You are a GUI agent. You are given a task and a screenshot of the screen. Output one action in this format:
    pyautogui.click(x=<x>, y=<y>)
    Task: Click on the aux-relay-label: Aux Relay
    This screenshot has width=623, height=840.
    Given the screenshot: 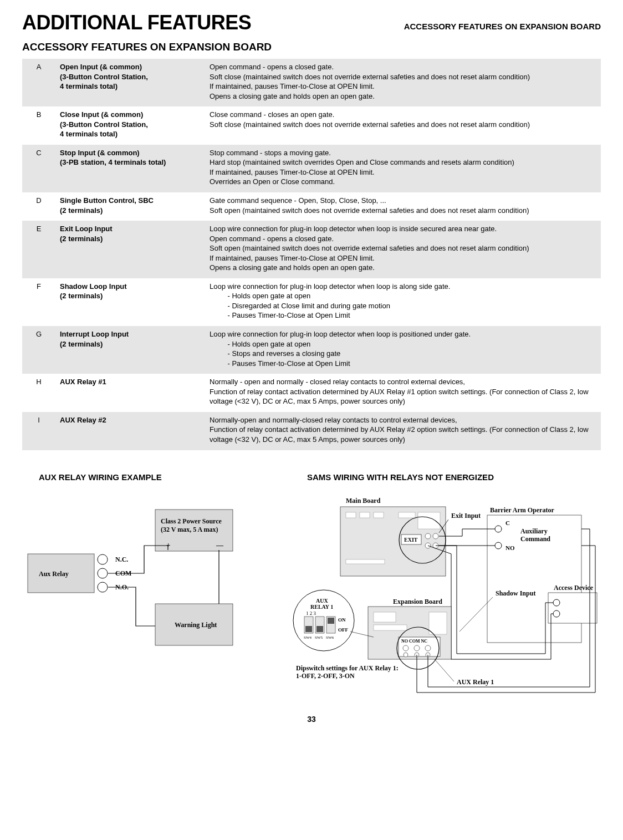 What is the action you would take?
    pyautogui.click(x=54, y=574)
    